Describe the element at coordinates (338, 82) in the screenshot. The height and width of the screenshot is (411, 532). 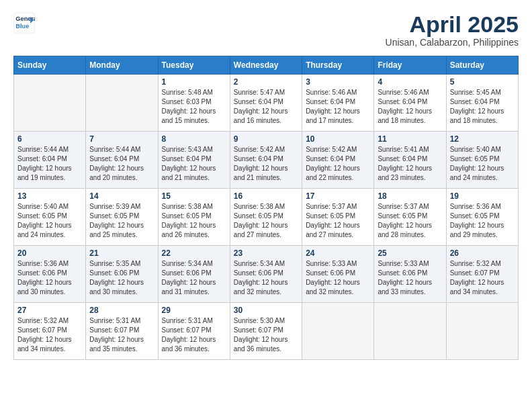
I see `day-number: 3` at that location.